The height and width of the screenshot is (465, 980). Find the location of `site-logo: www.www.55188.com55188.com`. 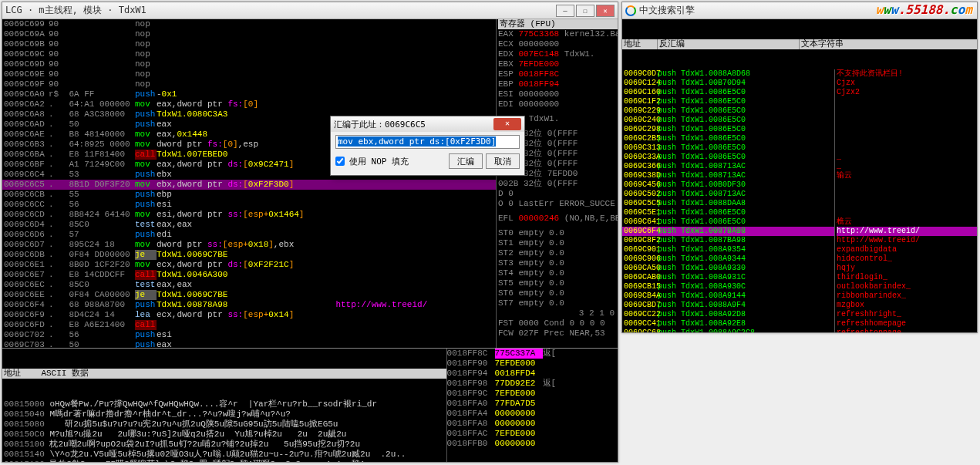

site-logo: www.www.55188.com55188.com is located at coordinates (924, 9).